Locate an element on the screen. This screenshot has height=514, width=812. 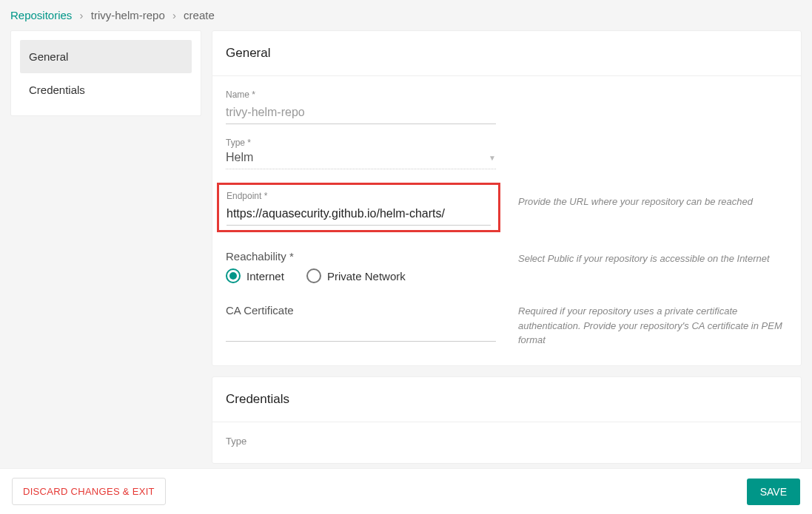
discard-button: DISCARD CHANGES & EXIT is located at coordinates (89, 491).